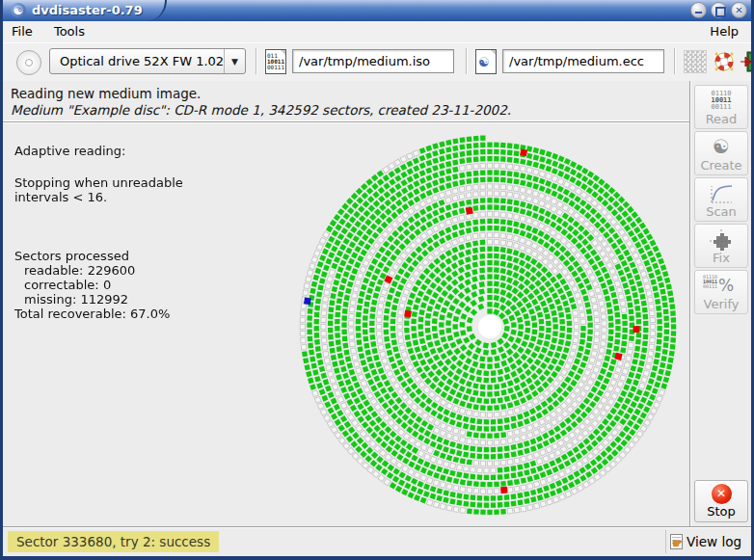 Image resolution: width=754 pixels, height=560 pixels. What do you see at coordinates (114, 542) in the screenshot?
I see `status-message: Sector 333680, try 2: success` at bounding box center [114, 542].